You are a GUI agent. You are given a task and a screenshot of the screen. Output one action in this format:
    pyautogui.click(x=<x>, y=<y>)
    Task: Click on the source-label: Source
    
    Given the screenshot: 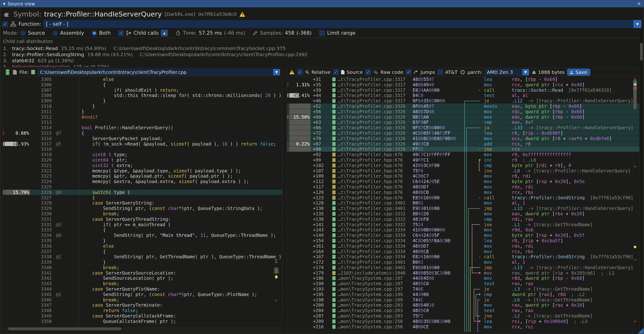 What is the action you would take?
    pyautogui.click(x=355, y=72)
    